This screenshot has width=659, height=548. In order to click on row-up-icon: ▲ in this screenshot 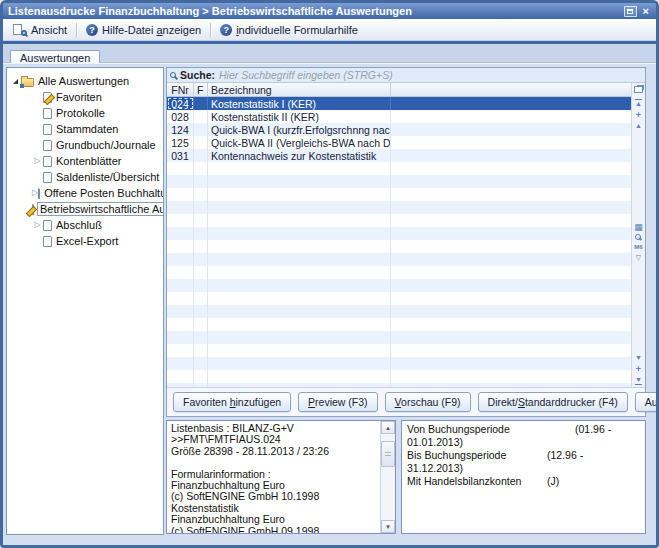, I will do `click(638, 126)`.